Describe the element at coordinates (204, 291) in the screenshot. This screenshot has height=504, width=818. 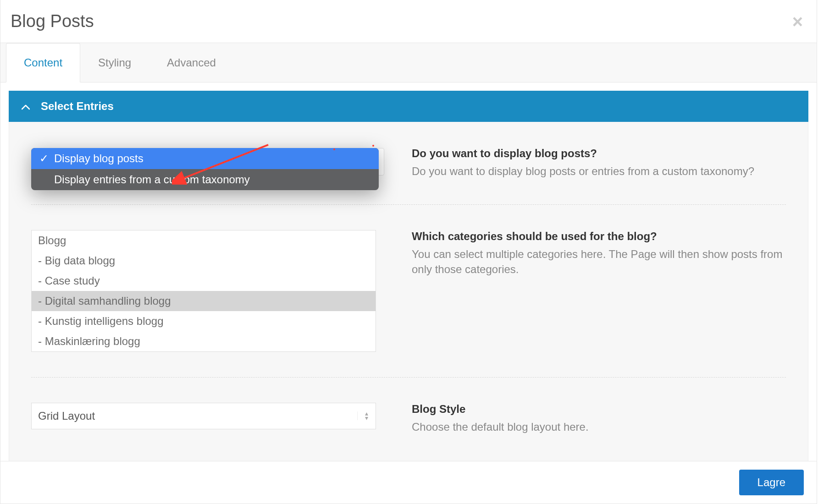
I see `categories-multiselect: Blogg - Big data blogg - Case study - Di…` at that location.